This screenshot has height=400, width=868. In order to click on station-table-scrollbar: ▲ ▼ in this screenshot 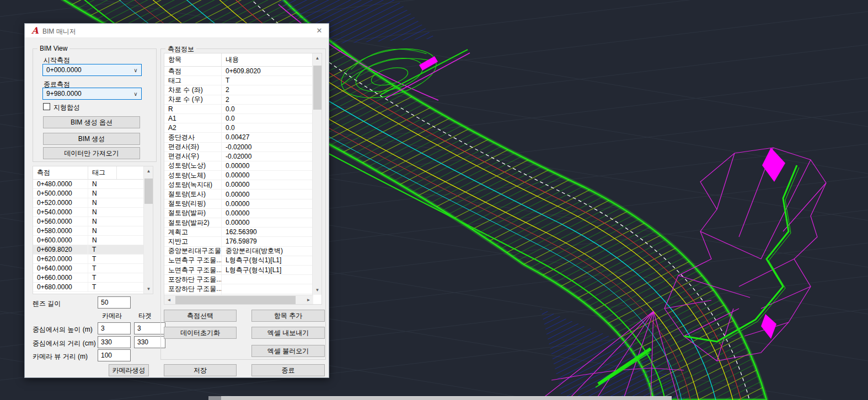, I will do `click(148, 230)`.